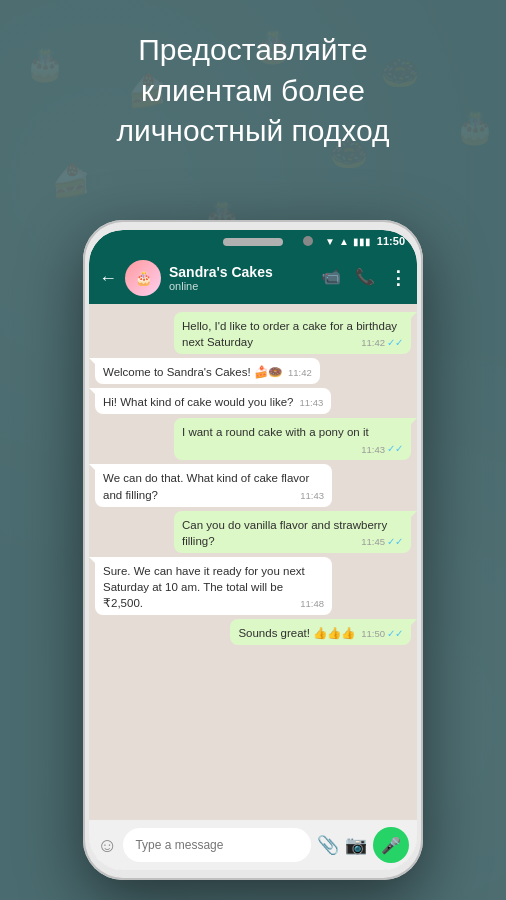 This screenshot has height=900, width=506. Describe the element at coordinates (213, 401) in the screenshot. I see `message-bubble: Hi! What kind of cake would you like? 11…` at that location.